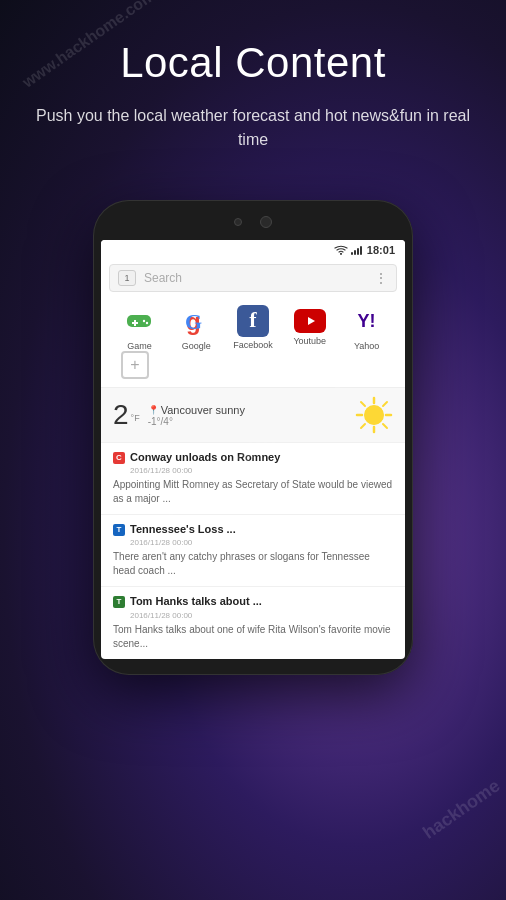 This screenshot has height=900, width=506. Describe the element at coordinates (341, 250) in the screenshot. I see `wifi-icon` at that location.